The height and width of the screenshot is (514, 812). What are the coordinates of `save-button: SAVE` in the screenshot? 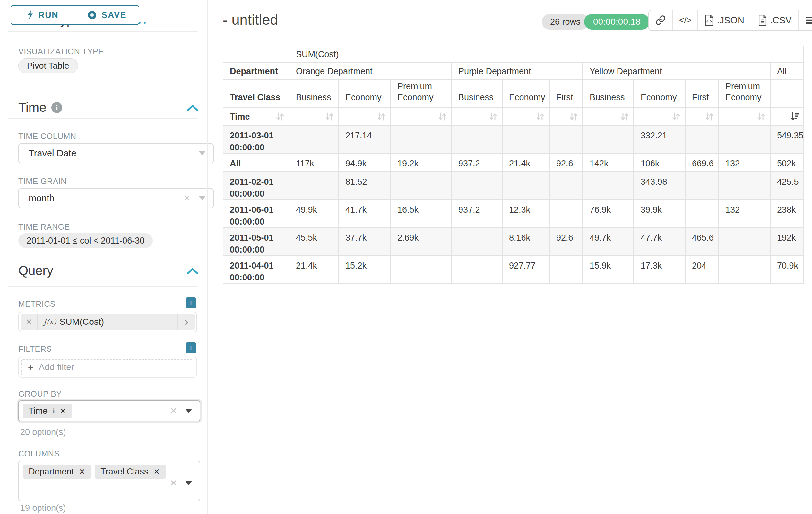 It's located at (107, 15).